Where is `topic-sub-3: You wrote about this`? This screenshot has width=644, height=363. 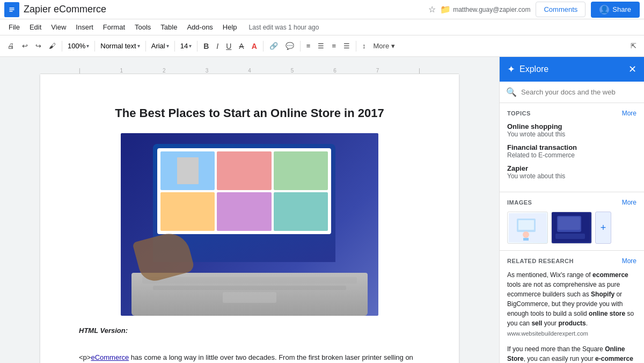 topic-sub-3: You wrote about this is located at coordinates (572, 176).